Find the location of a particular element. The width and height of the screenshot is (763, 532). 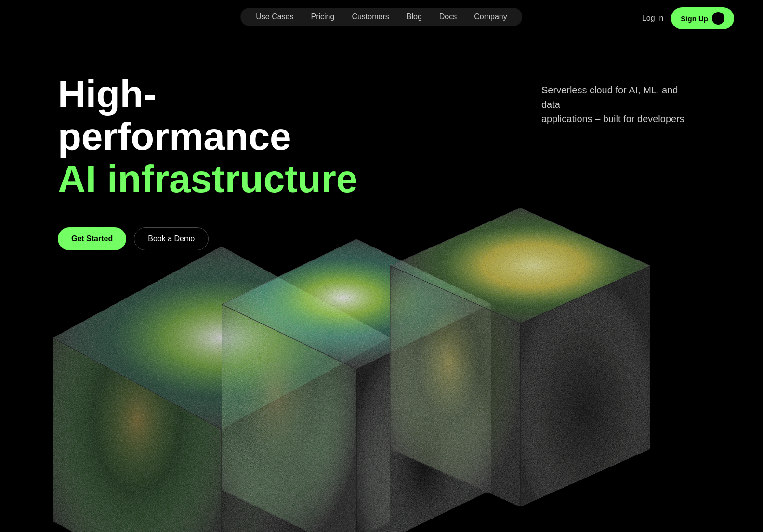

nav-pill: Use Cases Pricing Customers Blog Docs Co… is located at coordinates (382, 17).